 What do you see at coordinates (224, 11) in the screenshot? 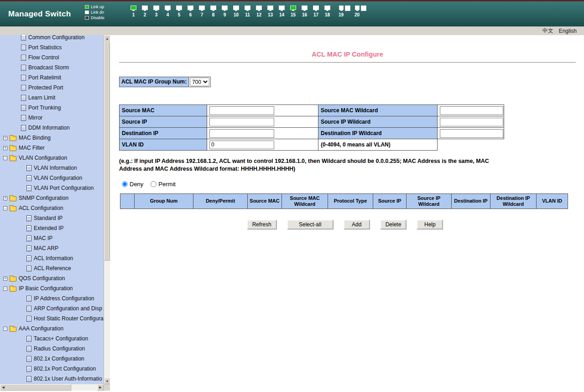
I see `port-indicator: 9` at bounding box center [224, 11].